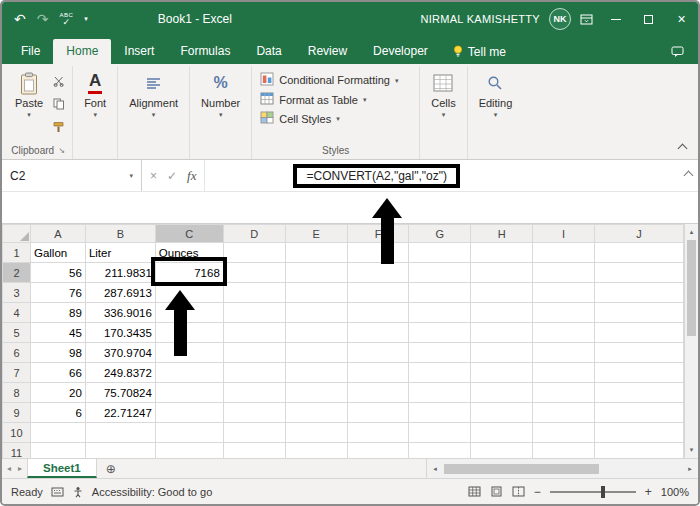 Image resolution: width=700 pixels, height=506 pixels. I want to click on cell-F2, so click(378, 273).